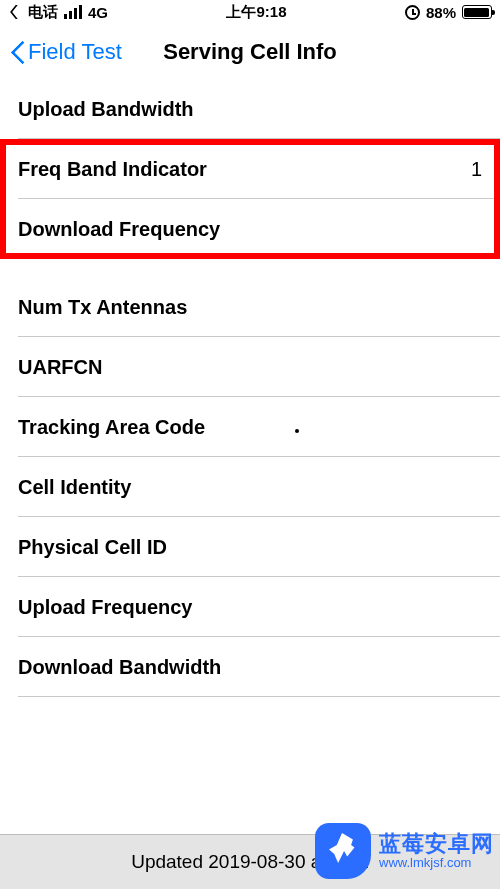  Describe the element at coordinates (92, 548) in the screenshot. I see `row-label: Physical Cell ID` at that location.